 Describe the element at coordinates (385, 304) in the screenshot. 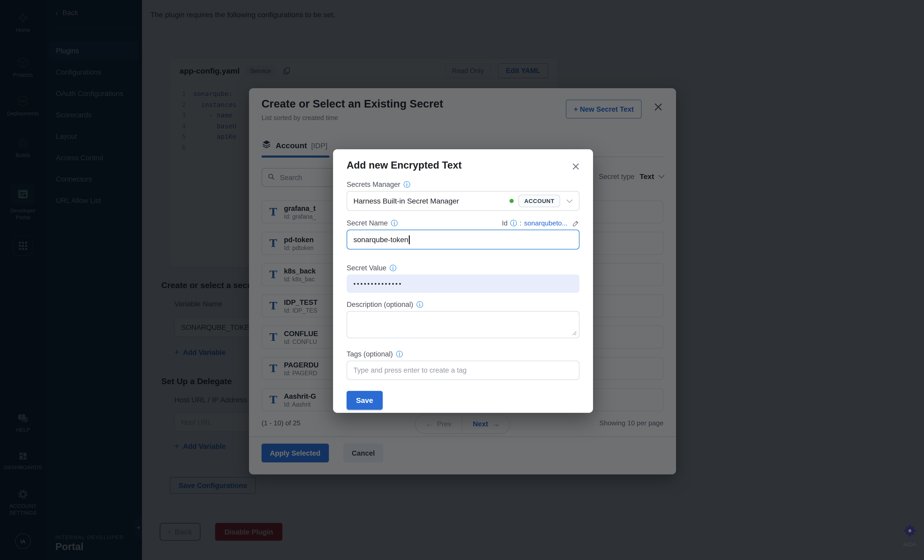

I see `description-label: Description (optional)` at that location.